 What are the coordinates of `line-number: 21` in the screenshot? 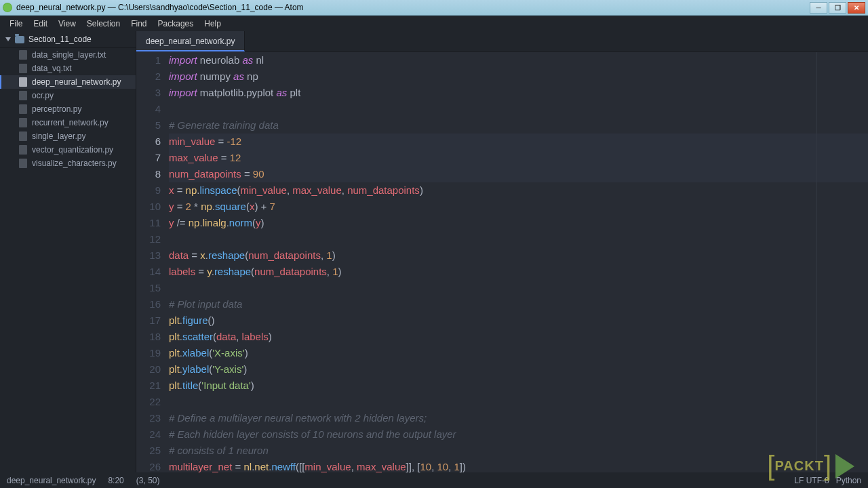 It's located at (149, 386).